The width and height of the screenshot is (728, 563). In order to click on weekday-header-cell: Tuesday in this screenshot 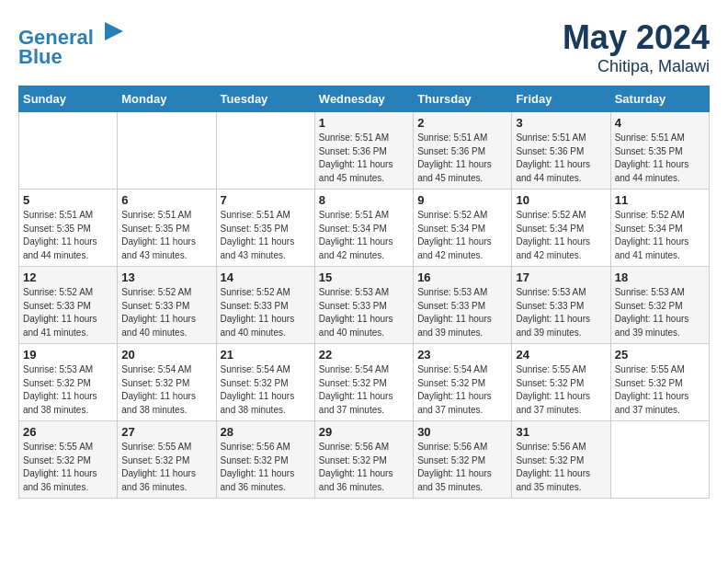, I will do `click(265, 99)`.